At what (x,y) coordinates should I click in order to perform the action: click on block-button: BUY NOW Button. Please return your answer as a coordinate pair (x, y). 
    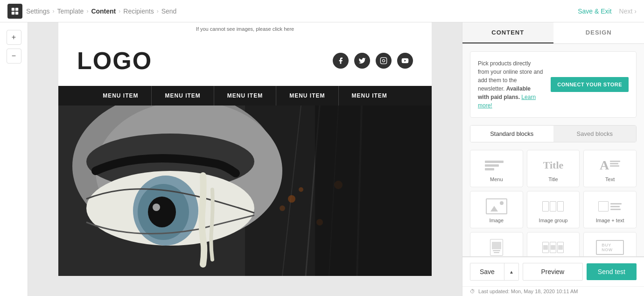
    Looking at the image, I should click on (610, 244).